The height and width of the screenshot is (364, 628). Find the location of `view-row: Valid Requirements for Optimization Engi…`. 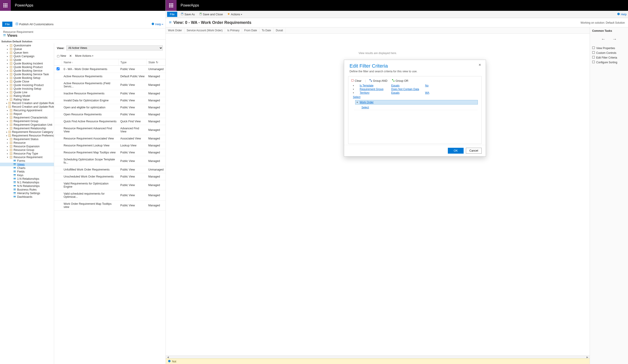

view-row: Valid Requirements for Optimization Engi… is located at coordinates (110, 185).